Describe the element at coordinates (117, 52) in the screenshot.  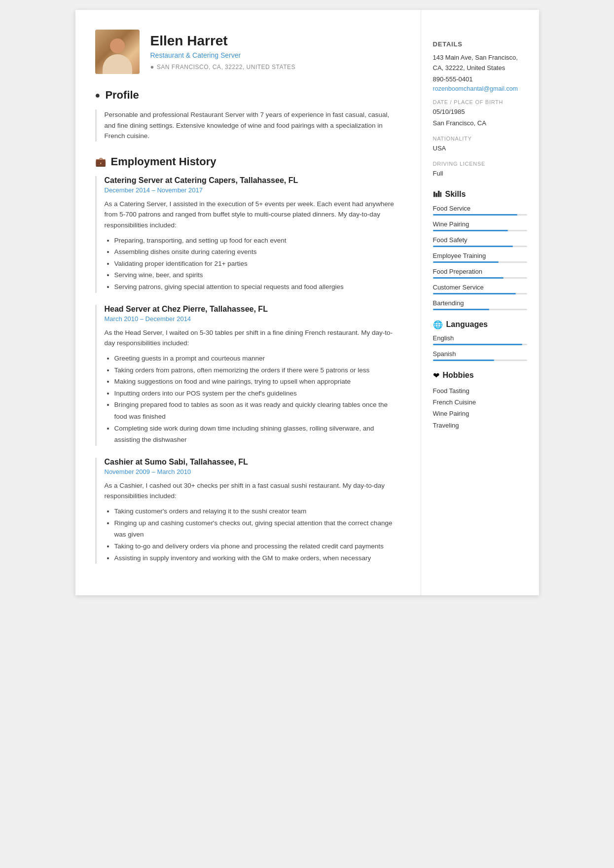
I see `avatar` at that location.